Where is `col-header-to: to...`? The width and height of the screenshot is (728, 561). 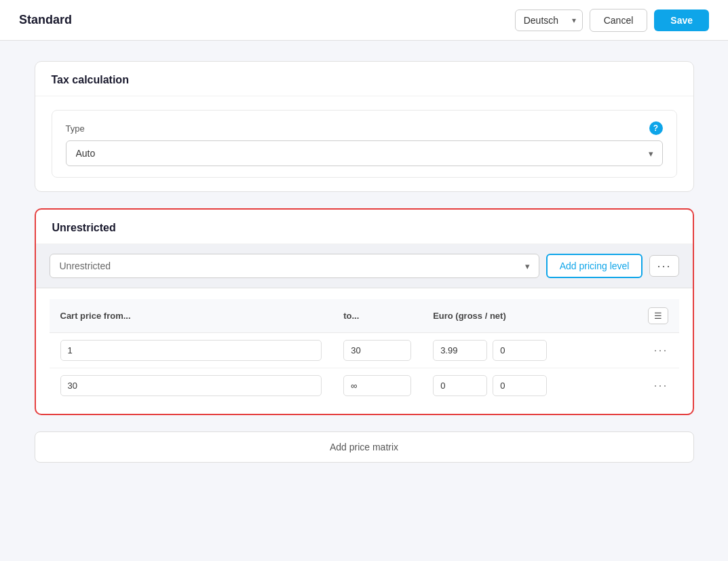
col-header-to: to... is located at coordinates (377, 316).